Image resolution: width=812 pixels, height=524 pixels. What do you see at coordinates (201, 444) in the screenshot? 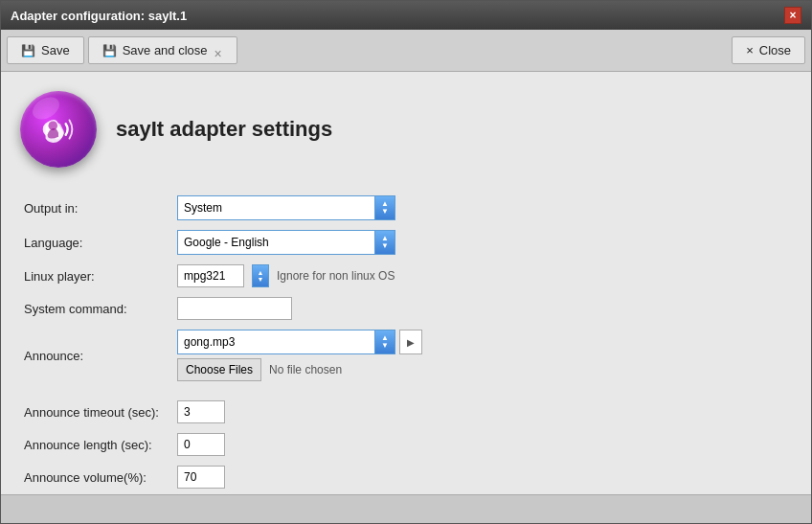
I see `announce-length-input` at bounding box center [201, 444].